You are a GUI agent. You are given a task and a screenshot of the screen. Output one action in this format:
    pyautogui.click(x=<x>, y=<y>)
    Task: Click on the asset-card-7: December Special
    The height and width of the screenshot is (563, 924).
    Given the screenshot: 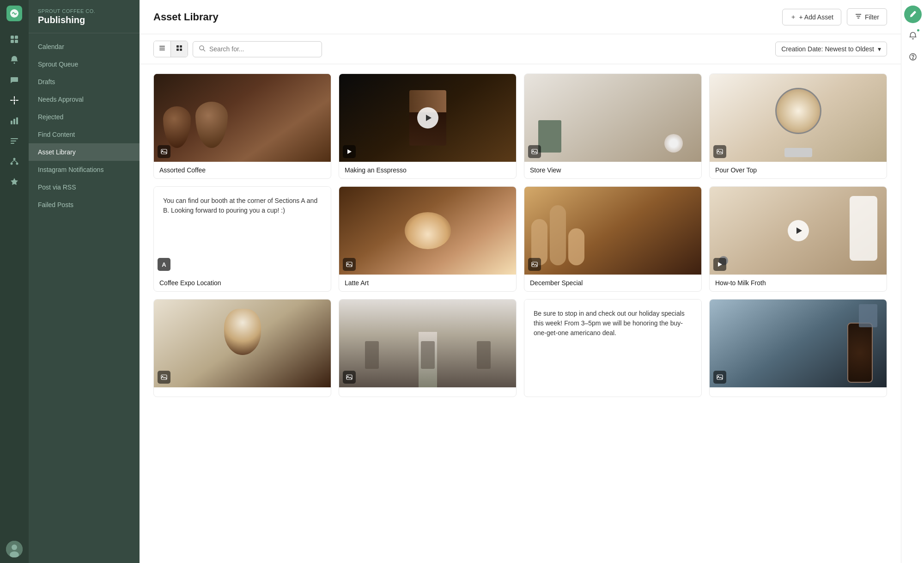 What is the action you would take?
    pyautogui.click(x=613, y=239)
    